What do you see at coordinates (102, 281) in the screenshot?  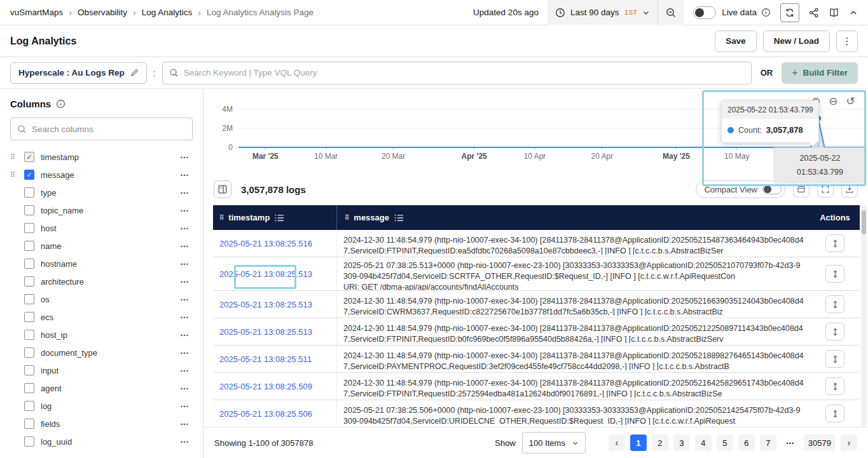 I see `column-list-item-architecture: architecture⋯` at bounding box center [102, 281].